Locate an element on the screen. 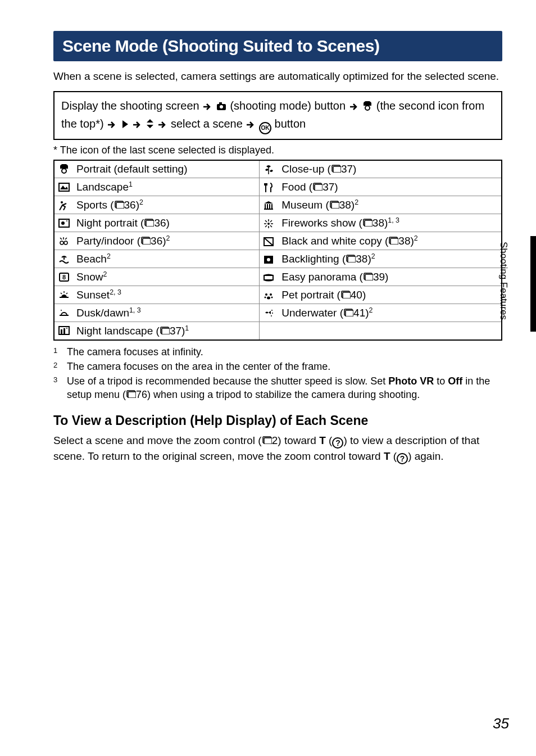 The width and height of the screenshot is (536, 756). i-sunset-icon is located at coordinates (64, 295).